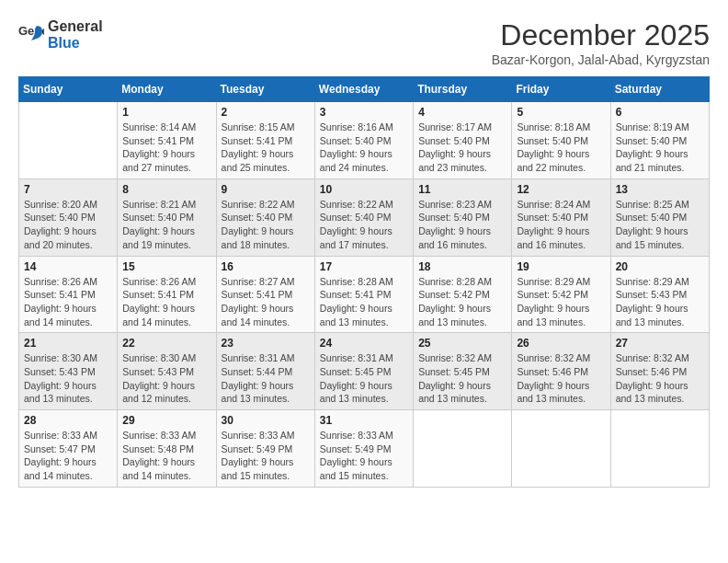 This screenshot has width=728, height=563. I want to click on day-number: 9, so click(266, 190).